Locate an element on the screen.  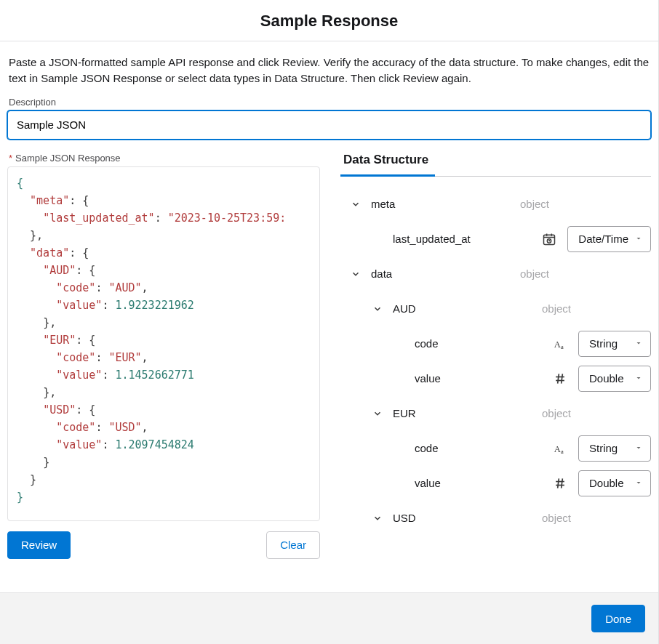
tree-node-data: data object is located at coordinates (496, 274).